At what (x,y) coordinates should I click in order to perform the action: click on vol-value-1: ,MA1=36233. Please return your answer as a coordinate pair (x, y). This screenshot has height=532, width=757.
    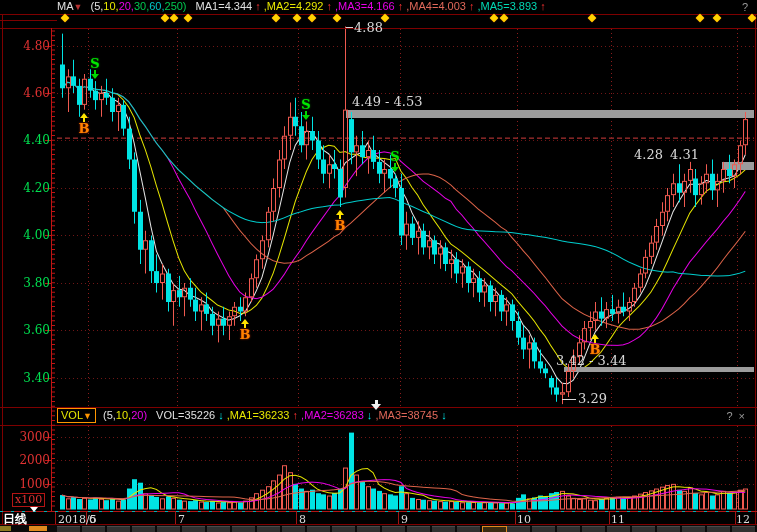
    Looking at the image, I should click on (258, 415).